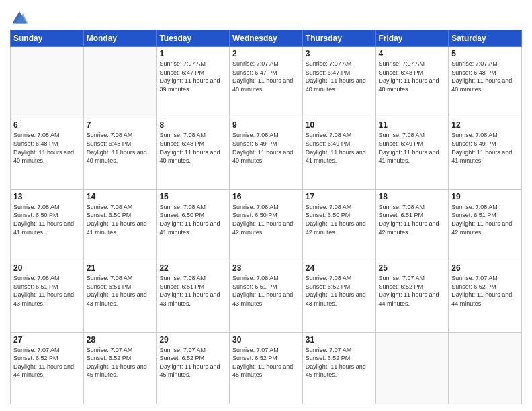 This screenshot has width=532, height=411. I want to click on calendar-cell: 27Sunrise: 7:07 AMSunset: 6:52 PMDayligh…, so click(47, 368).